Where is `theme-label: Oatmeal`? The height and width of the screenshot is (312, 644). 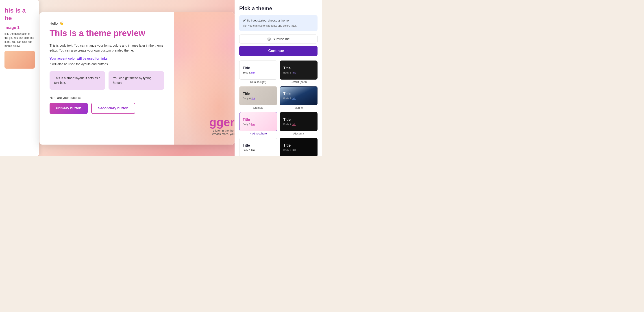
theme-label: Oatmeal is located at coordinates (258, 108).